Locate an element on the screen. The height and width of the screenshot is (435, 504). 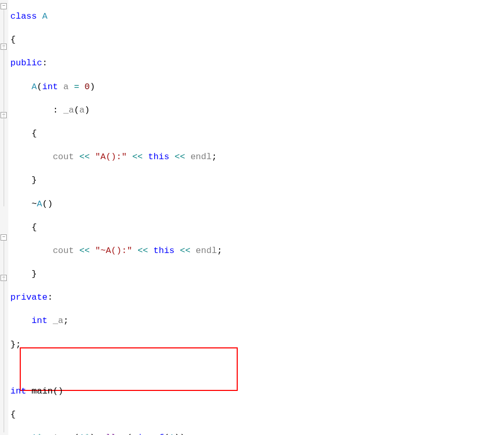
code-line: cout << "~A():" << this << endl; is located at coordinates (256, 251).